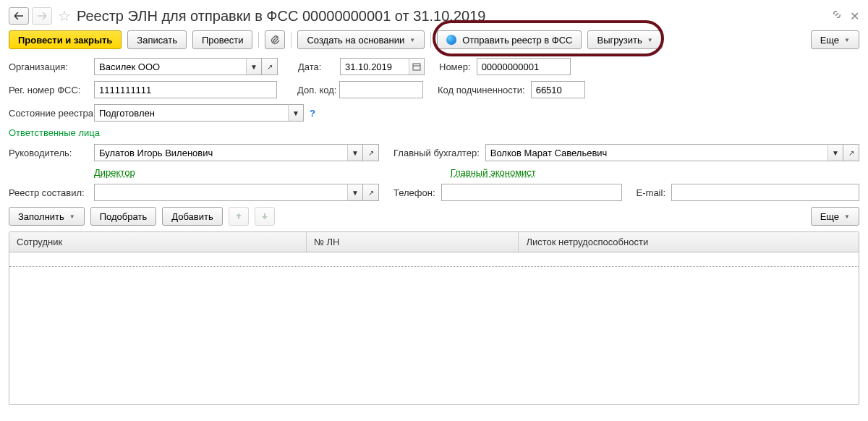 Image resolution: width=868 pixels, height=421 pixels. Describe the element at coordinates (453, 16) in the screenshot. I see `page-title: Реестр ЭЛН для отправки в ФСС 0000000000…` at that location.